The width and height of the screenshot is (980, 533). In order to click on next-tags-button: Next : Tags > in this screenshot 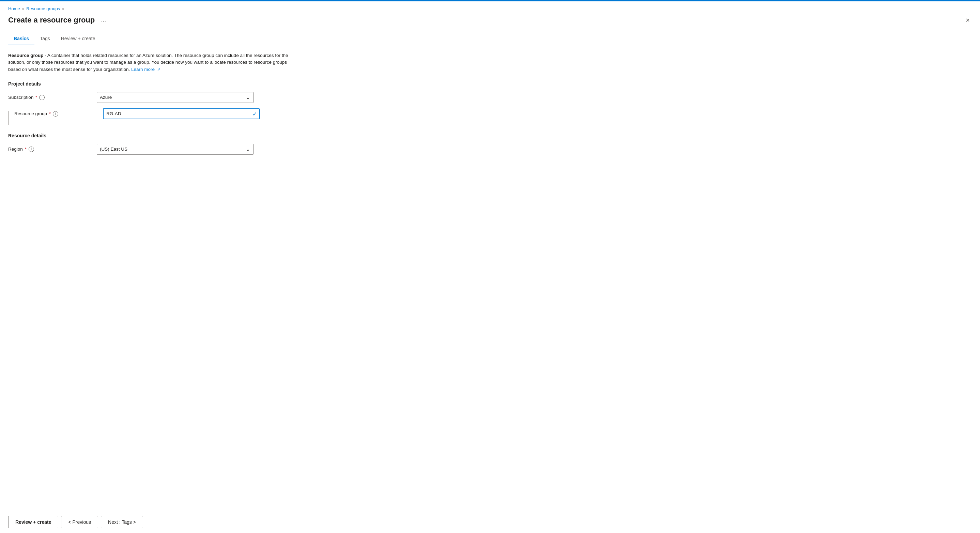, I will do `click(122, 522)`.